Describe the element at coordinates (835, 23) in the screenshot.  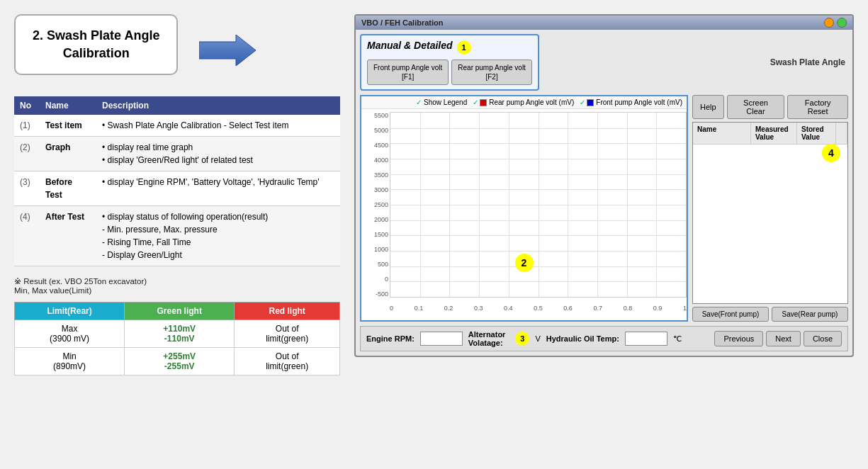
I see `window-controls` at that location.